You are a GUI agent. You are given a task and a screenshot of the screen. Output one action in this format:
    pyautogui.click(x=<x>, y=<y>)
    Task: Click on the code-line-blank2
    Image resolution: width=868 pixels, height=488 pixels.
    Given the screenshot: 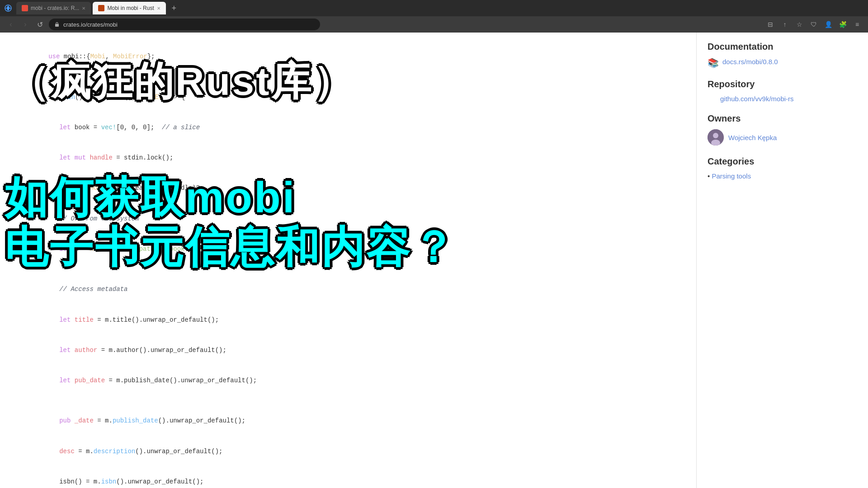 What is the action you would take?
    pyautogui.click(x=348, y=401)
    